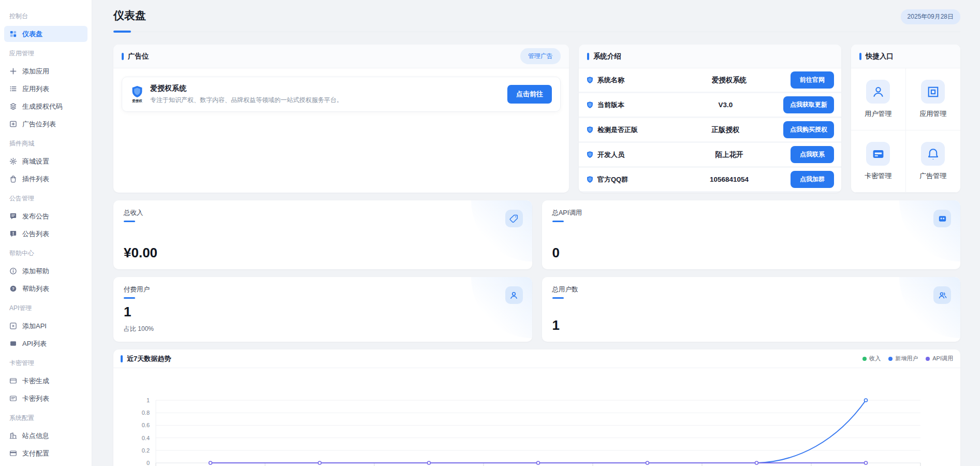  Describe the element at coordinates (46, 71) in the screenshot. I see `sidebar-item-add-app: 添加应用` at that location.